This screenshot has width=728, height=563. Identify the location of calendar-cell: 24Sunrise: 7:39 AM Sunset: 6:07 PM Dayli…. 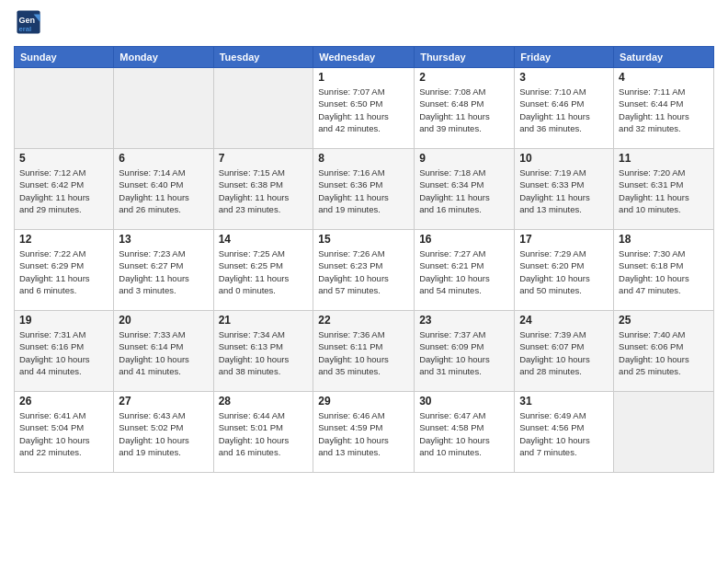
(564, 351).